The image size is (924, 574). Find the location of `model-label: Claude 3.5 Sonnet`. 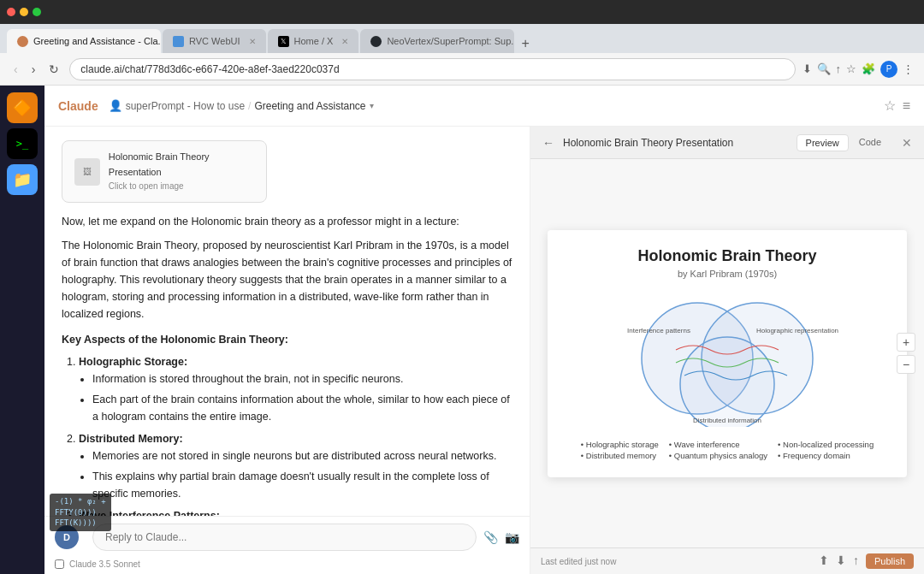

model-label: Claude 3.5 Sonnet is located at coordinates (104, 565).